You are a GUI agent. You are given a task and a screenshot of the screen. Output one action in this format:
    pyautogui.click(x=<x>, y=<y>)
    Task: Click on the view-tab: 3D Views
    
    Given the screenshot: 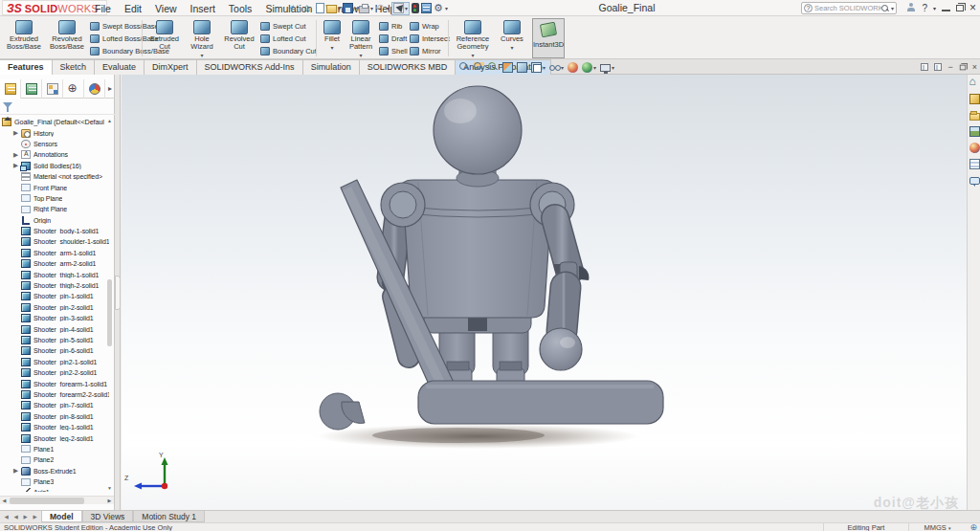 What is the action you would take?
    pyautogui.click(x=108, y=517)
    